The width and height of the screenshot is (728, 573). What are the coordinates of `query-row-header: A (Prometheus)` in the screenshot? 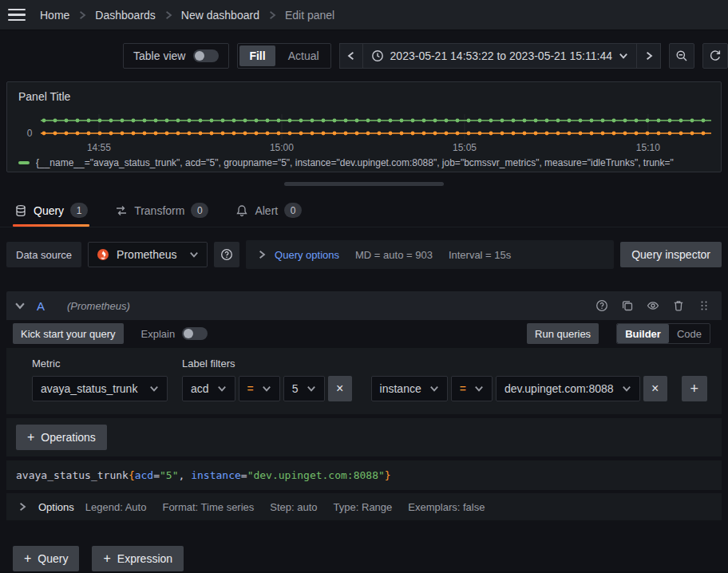 It's located at (364, 306).